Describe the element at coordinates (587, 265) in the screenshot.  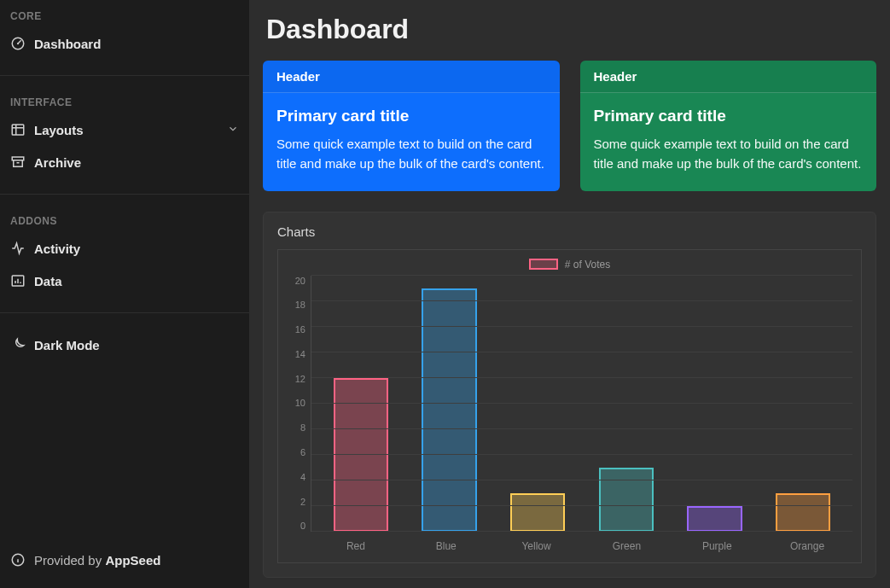
I see `legend-label: # of Votes` at that location.